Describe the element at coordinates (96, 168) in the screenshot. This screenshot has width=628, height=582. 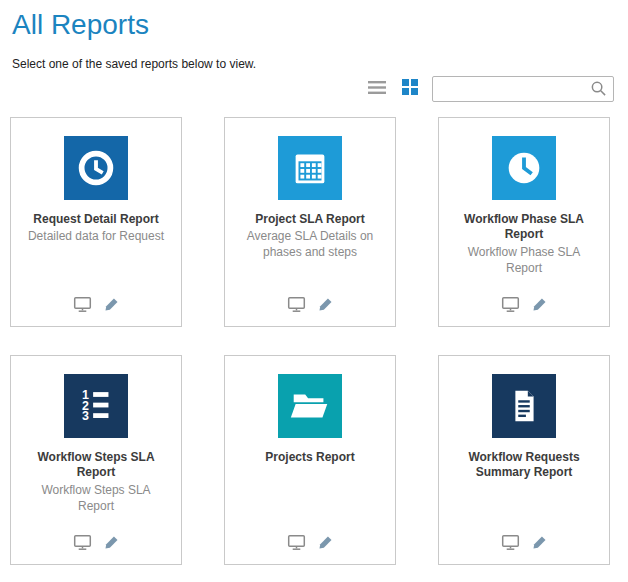
I see `clock-outline-icon` at that location.